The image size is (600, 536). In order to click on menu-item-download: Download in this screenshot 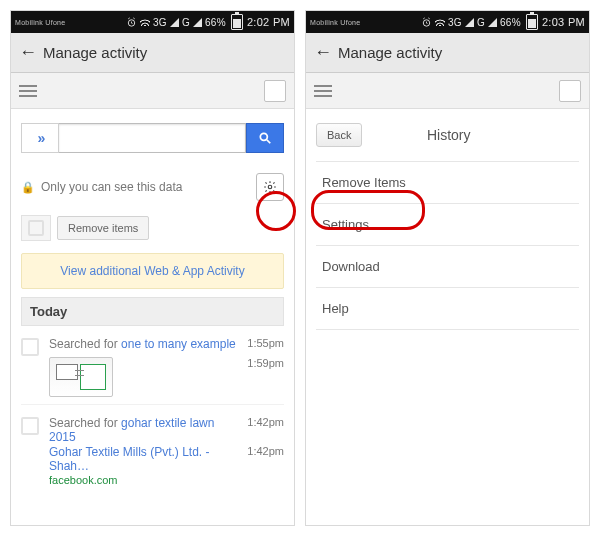, I will do `click(448, 266)`.